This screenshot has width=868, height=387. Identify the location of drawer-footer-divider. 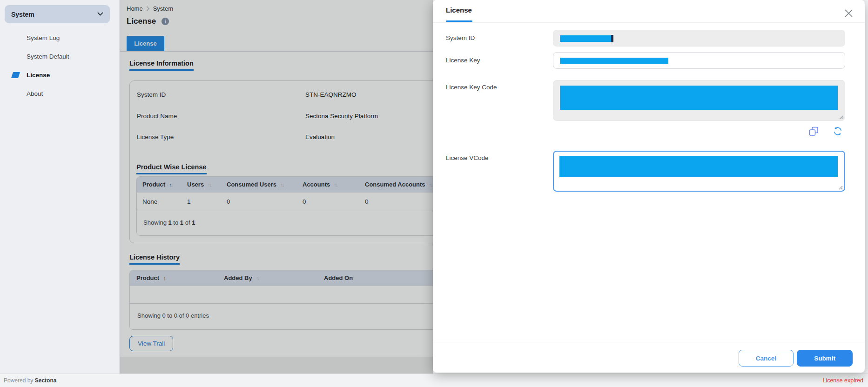
(649, 342).